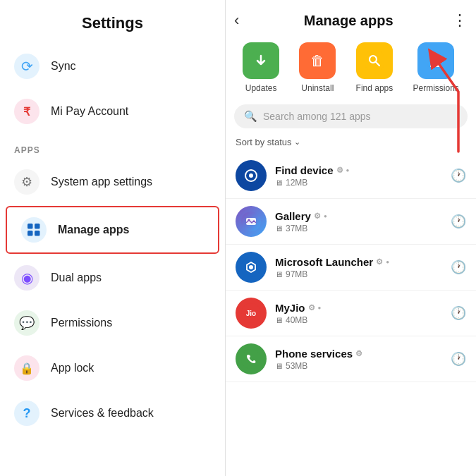 This screenshot has height=476, width=476. Describe the element at coordinates (113, 413) in the screenshot. I see `sidebar-item-services: ? Services & feedback` at that location.